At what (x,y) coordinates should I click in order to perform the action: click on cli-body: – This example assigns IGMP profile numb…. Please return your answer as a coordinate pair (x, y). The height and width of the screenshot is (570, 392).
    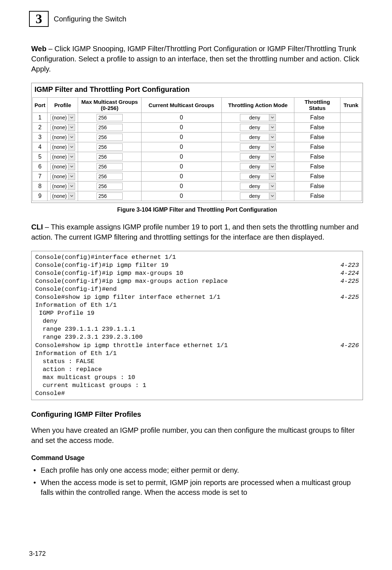
    Looking at the image, I should click on (195, 232).